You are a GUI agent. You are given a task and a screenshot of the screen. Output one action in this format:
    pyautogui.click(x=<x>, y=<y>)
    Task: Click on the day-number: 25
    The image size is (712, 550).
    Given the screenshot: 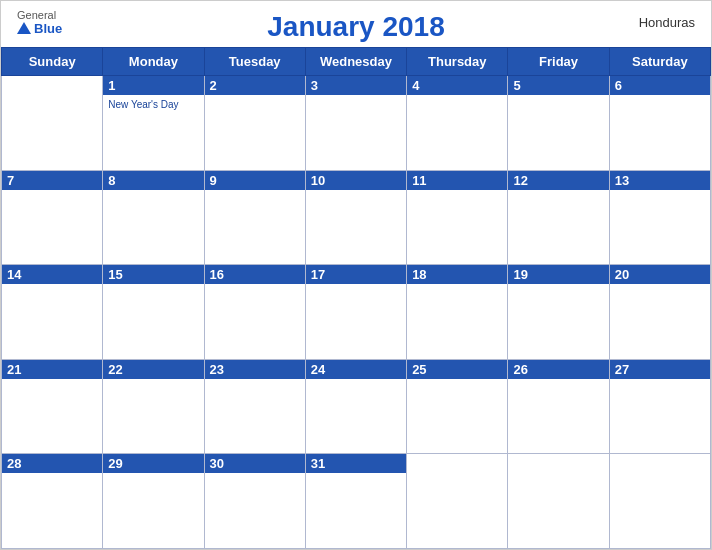 What is the action you would take?
    pyautogui.click(x=457, y=370)
    